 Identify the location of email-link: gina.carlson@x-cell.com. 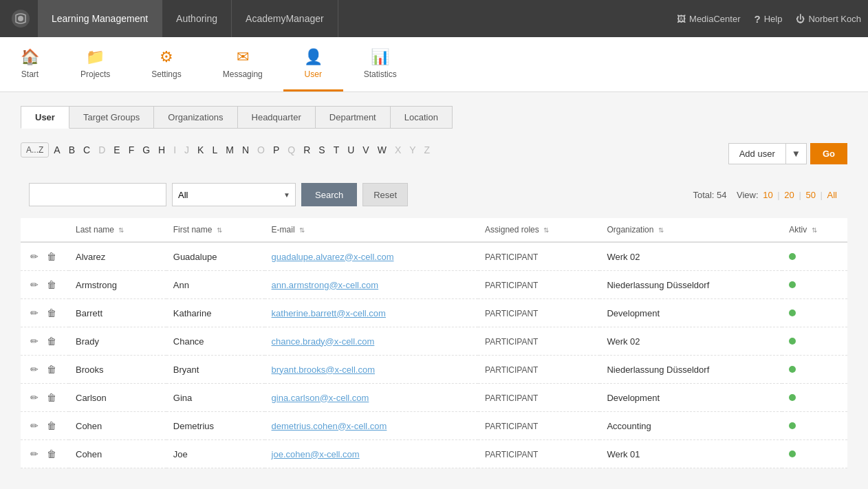
(321, 398).